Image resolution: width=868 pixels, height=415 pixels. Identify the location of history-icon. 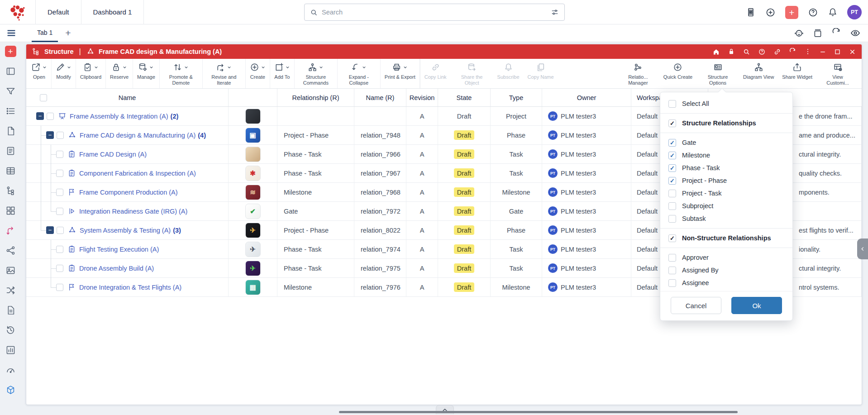
(11, 330).